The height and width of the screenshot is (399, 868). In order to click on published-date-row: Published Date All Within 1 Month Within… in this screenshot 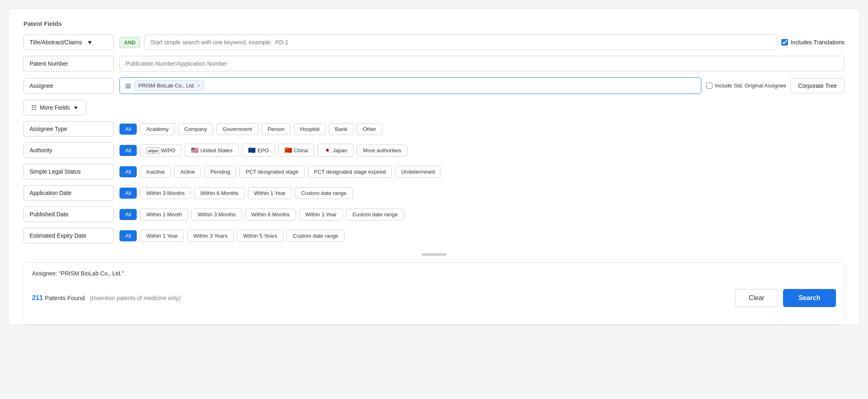, I will do `click(434, 214)`.